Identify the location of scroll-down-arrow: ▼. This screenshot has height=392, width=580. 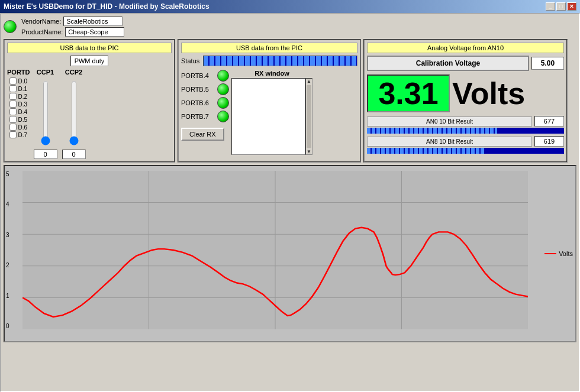
(309, 151).